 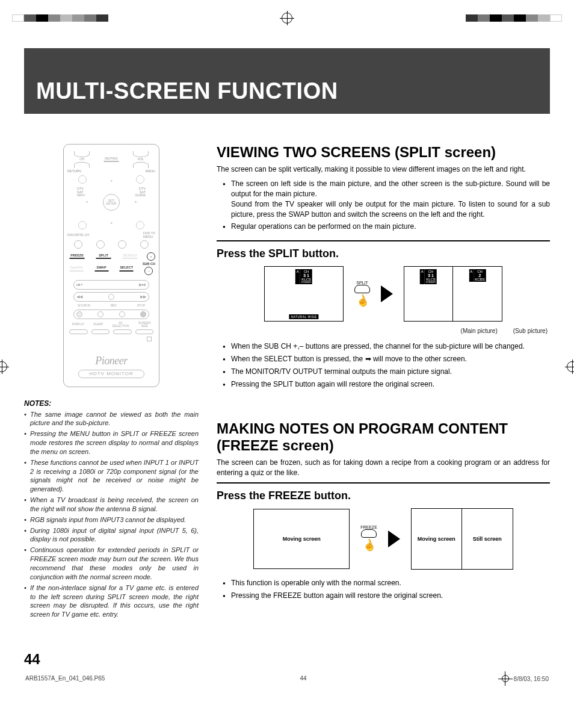 I want to click on remote-split-label: SPLIT, so click(x=103, y=256).